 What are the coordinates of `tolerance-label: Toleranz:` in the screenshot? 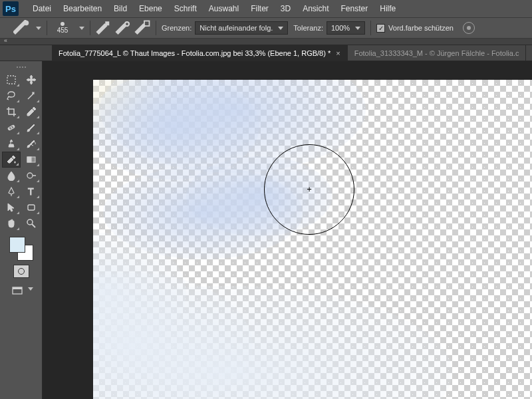 It's located at (309, 28).